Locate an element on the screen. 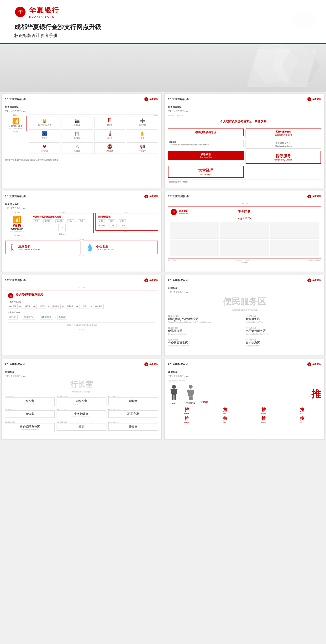 This screenshot has width=326, height=644. flow-box-satisfied: 客户满意 is located at coordinates (99, 306).